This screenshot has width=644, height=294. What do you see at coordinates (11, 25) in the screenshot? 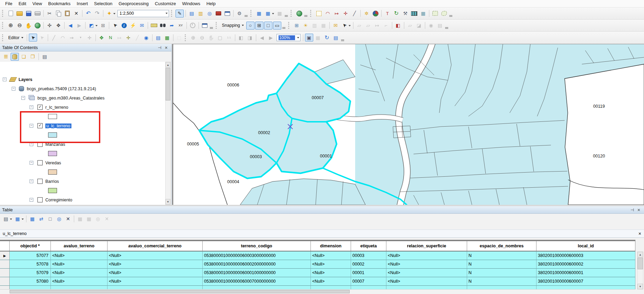
I see `zoom-in-icon: ⊕` at bounding box center [11, 25].